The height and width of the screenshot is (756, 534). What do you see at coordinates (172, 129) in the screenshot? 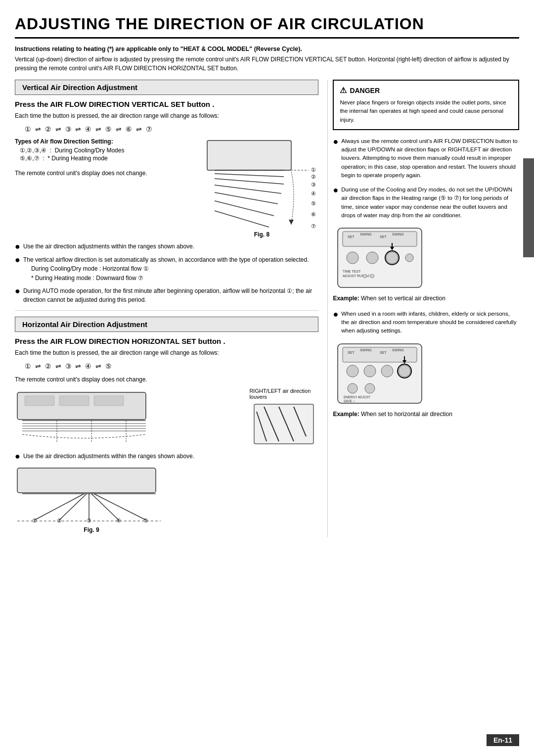
I see `vertical-arrow-sequence: ① ⇌ ② ⇌ ③ ⇌ ④ ⇌ ⑤ ⇌ ⑥ ⇌ ⑦` at bounding box center [172, 129].